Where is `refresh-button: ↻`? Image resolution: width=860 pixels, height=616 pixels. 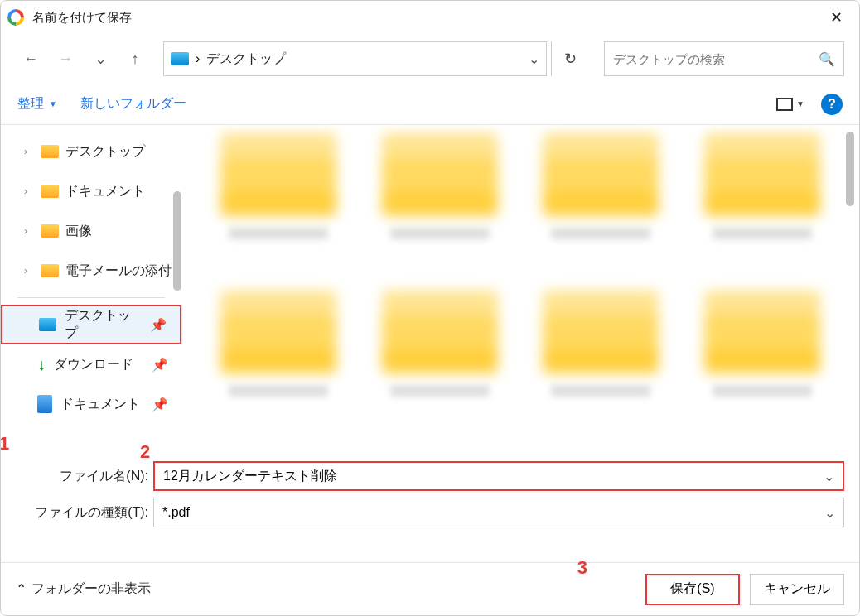 refresh-button: ↻ is located at coordinates (570, 59).